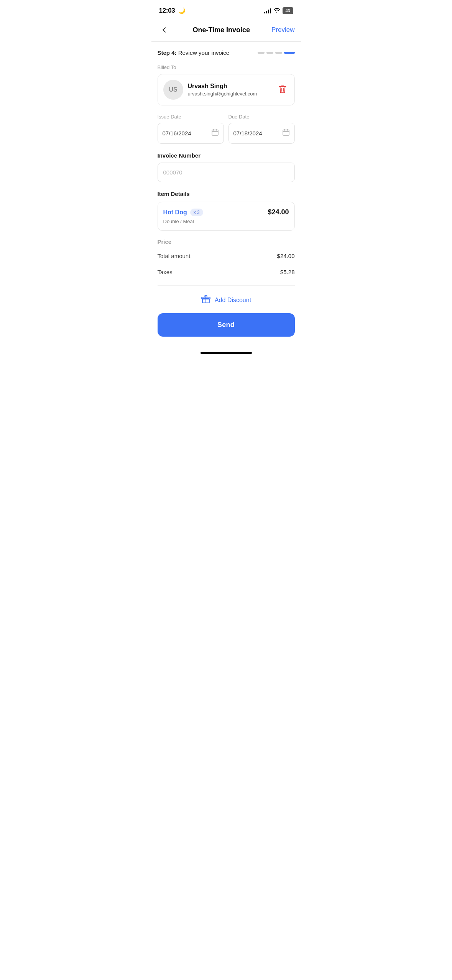  What do you see at coordinates (226, 352) in the screenshot?
I see `home-indicator` at bounding box center [226, 352].